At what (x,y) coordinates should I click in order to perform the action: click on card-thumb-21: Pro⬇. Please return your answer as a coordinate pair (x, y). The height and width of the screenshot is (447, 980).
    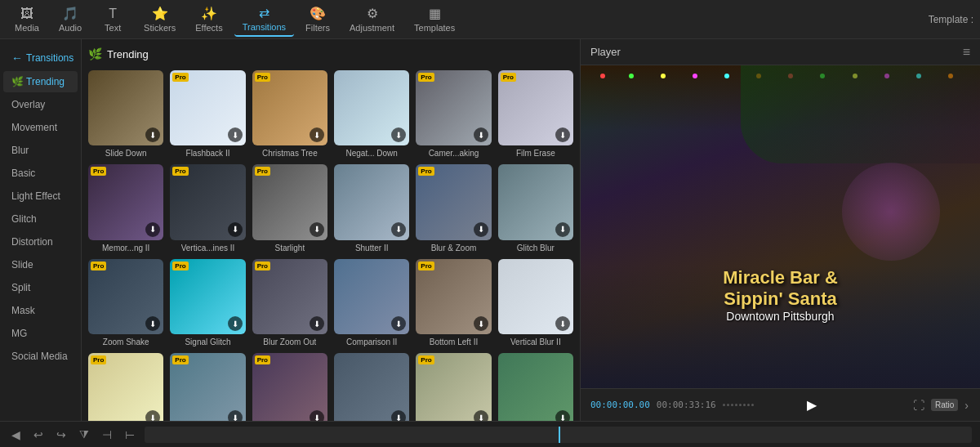
    Looking at the image, I should click on (290, 387).